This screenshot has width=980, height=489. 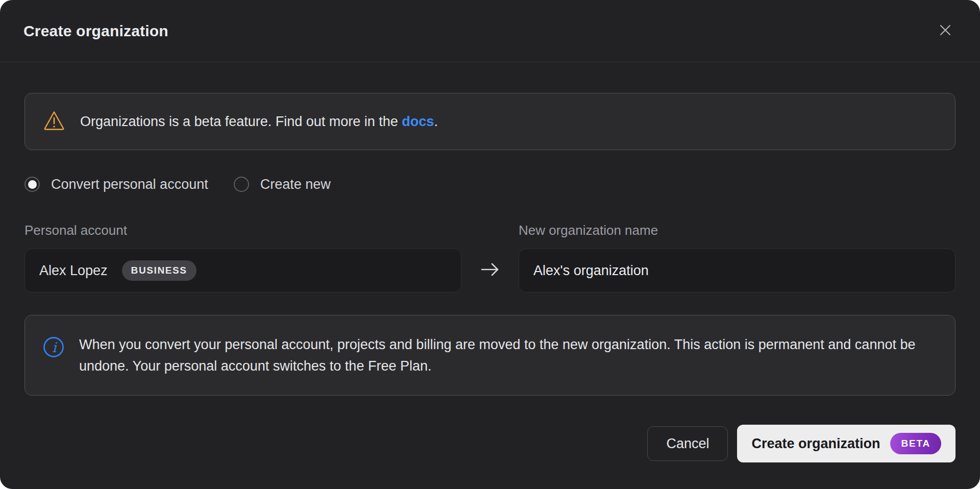 I want to click on radio-convert-personal-account: Convert personal account, so click(x=116, y=185).